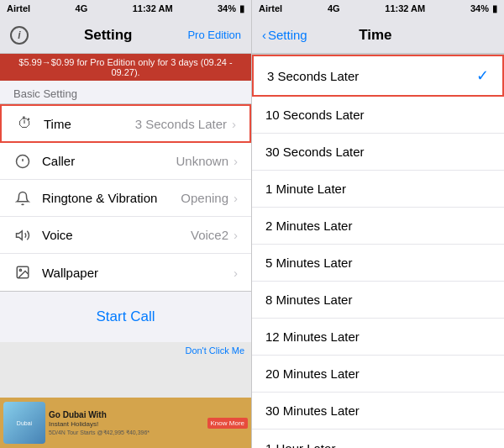 The height and width of the screenshot is (448, 504). I want to click on time-option-8min-label: 8 Minutes Later, so click(309, 299).